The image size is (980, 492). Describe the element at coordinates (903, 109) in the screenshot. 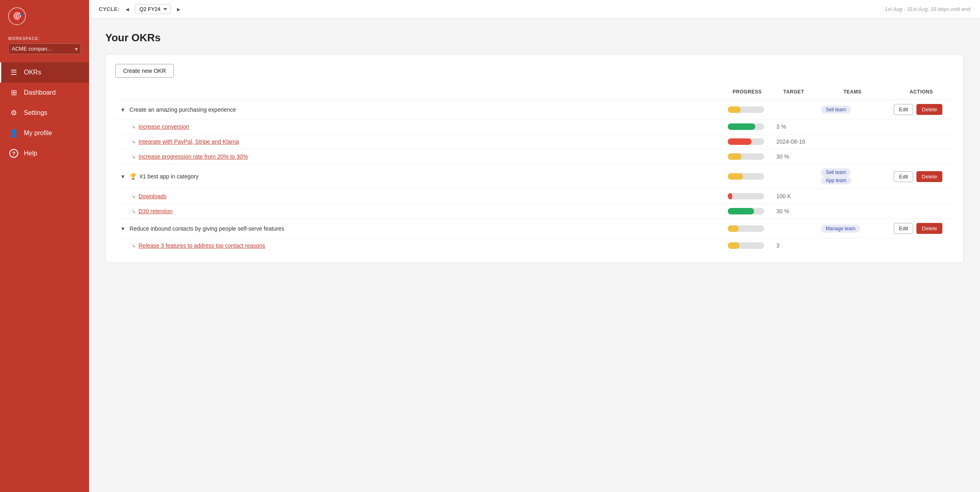

I see `obj1-edit-button: Edit` at that location.